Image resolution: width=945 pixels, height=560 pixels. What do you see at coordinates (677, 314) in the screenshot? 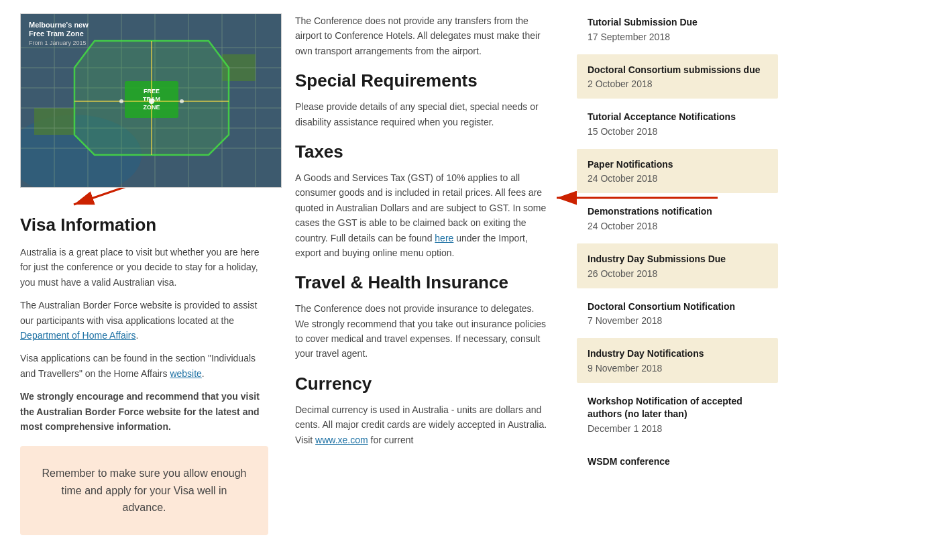
I see `sidebar-item-doctoral-consortium-notification: Doctoral Consortium Notification7 Novemb…` at bounding box center [677, 314].